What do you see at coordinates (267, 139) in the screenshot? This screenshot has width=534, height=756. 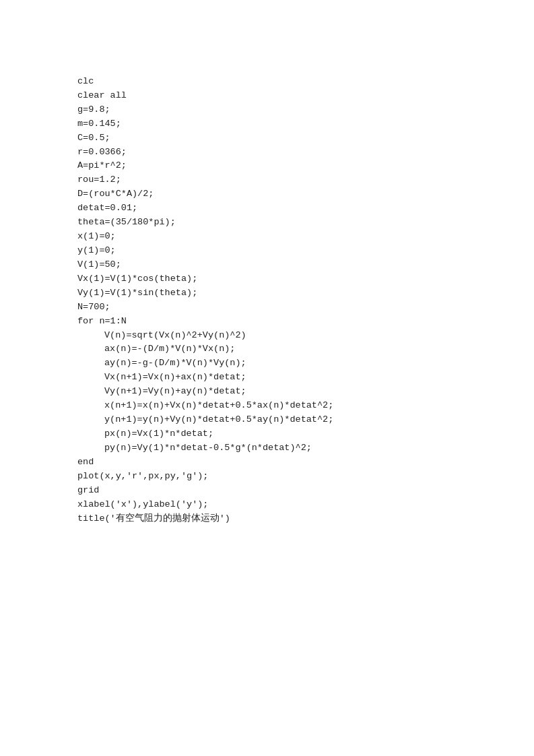 I see `code-line: C=0.5;` at bounding box center [267, 139].